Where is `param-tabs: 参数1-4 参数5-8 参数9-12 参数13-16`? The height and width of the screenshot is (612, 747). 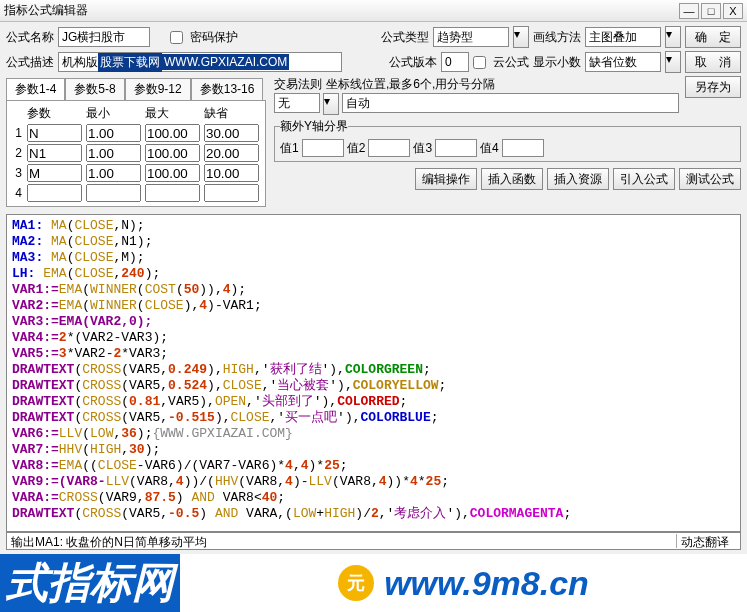 param-tabs: 参数1-4 参数5-8 参数9-12 参数13-16 is located at coordinates (136, 89).